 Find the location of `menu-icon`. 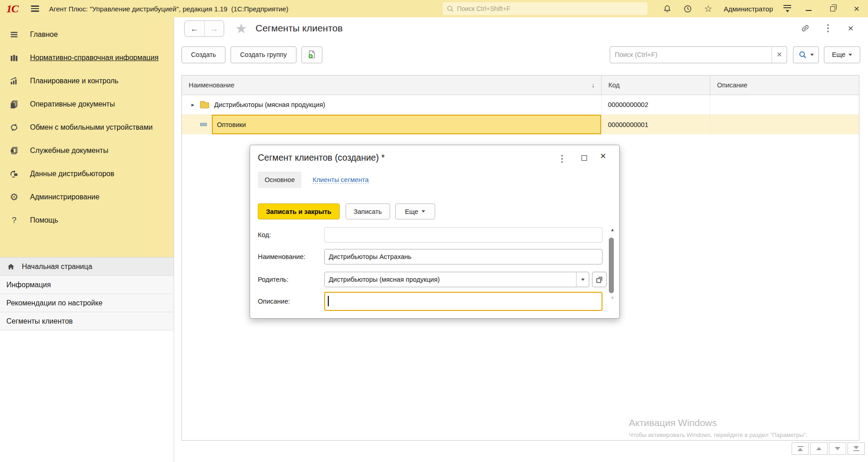

menu-icon is located at coordinates (14, 35).